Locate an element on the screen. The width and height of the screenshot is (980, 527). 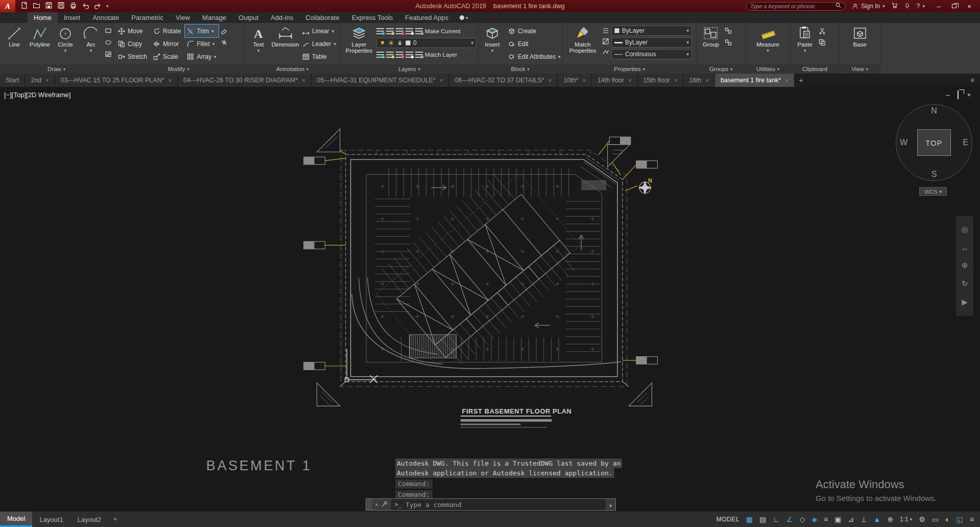
stretch-button: Stretch is located at coordinates (133, 56).